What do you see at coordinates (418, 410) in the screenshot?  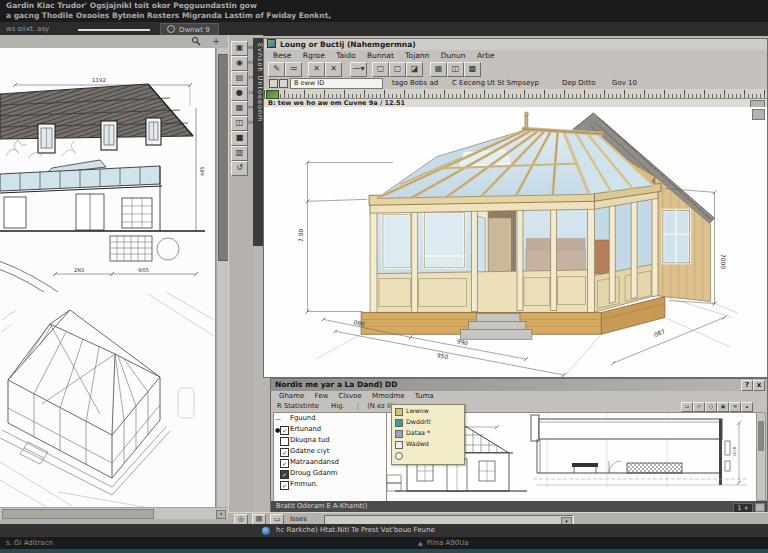 I see `popup-label: Lwwow` at bounding box center [418, 410].